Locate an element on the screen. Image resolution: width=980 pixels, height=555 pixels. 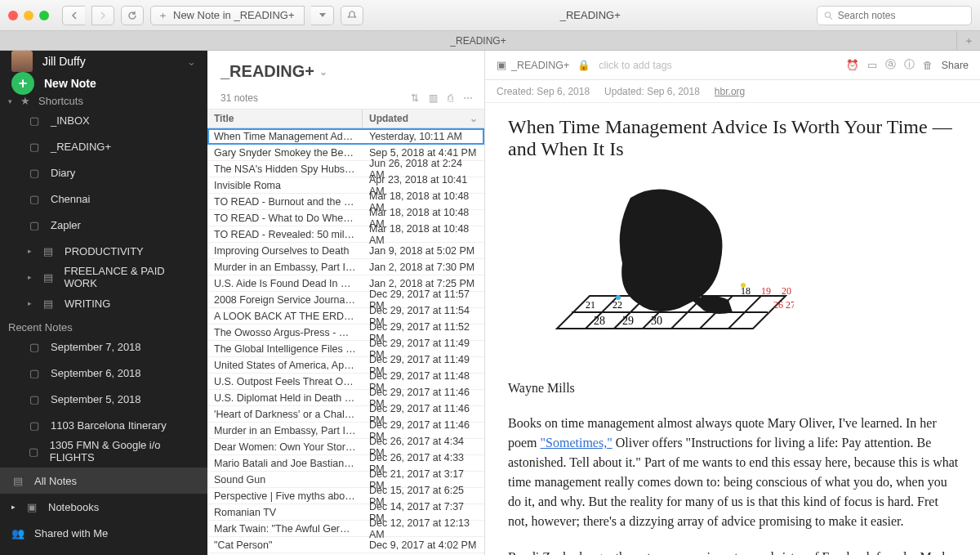
note-title-cell: U.S. Aide Is Found Dead In Emb... is located at coordinates (285, 284).